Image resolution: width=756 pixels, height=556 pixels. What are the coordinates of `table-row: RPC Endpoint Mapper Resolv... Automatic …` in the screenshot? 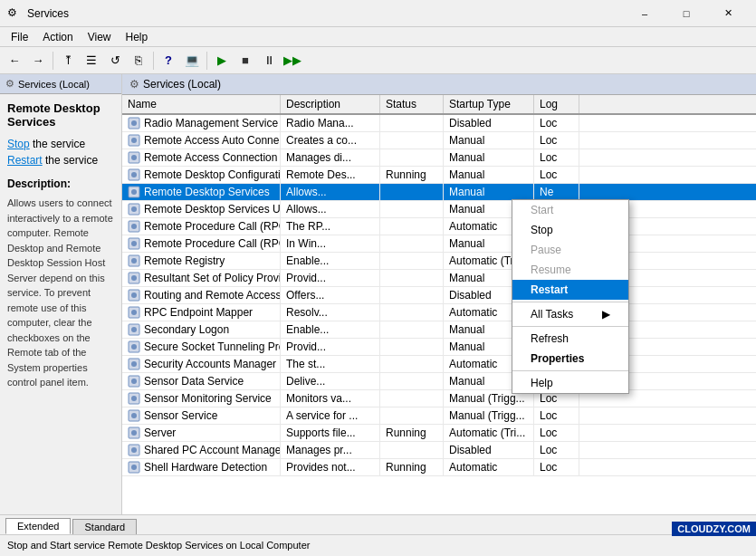 It's located at (439, 313).